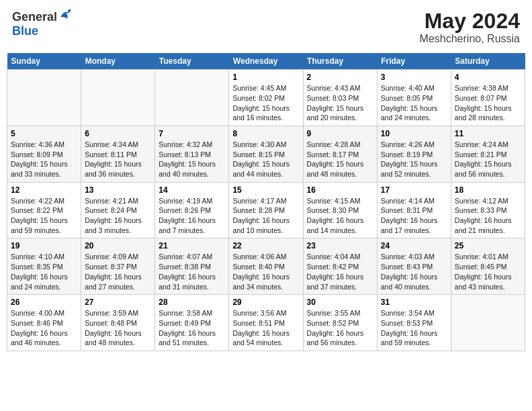  I want to click on day-info-line: Sunrise: 4:32 AM, so click(192, 145).